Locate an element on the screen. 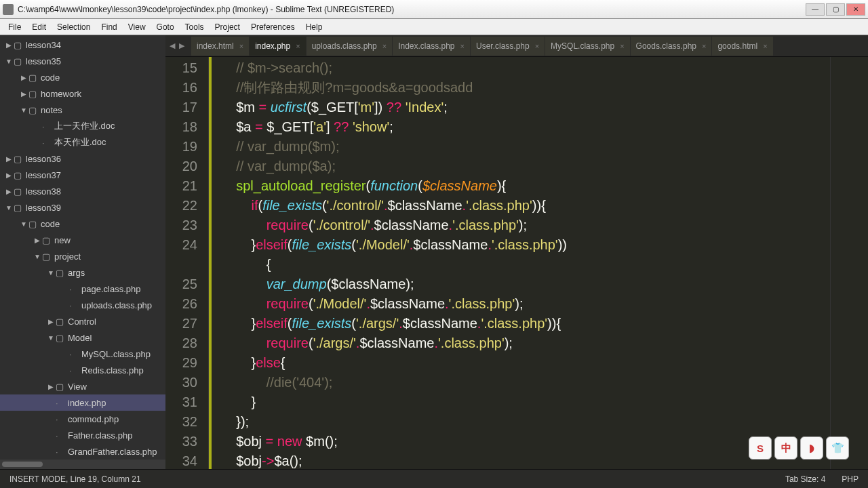 Image resolution: width=868 pixels, height=488 pixels. code-line: require('./args/'.$className.'.class.php… is located at coordinates (526, 343).